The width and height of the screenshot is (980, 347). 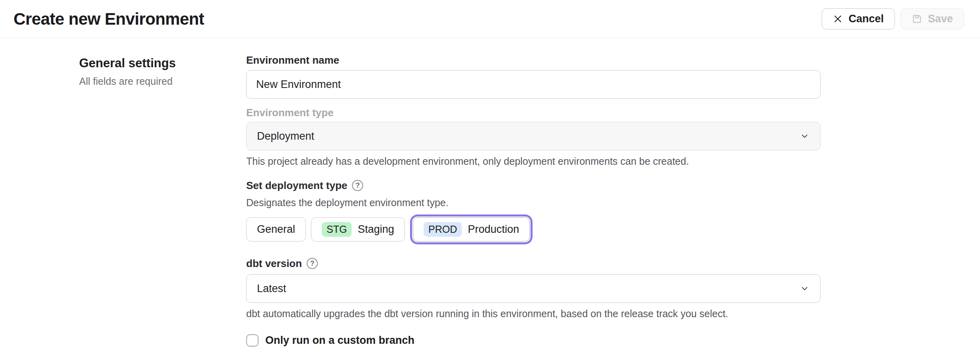 I want to click on environment-type-label: Environment type, so click(x=533, y=113).